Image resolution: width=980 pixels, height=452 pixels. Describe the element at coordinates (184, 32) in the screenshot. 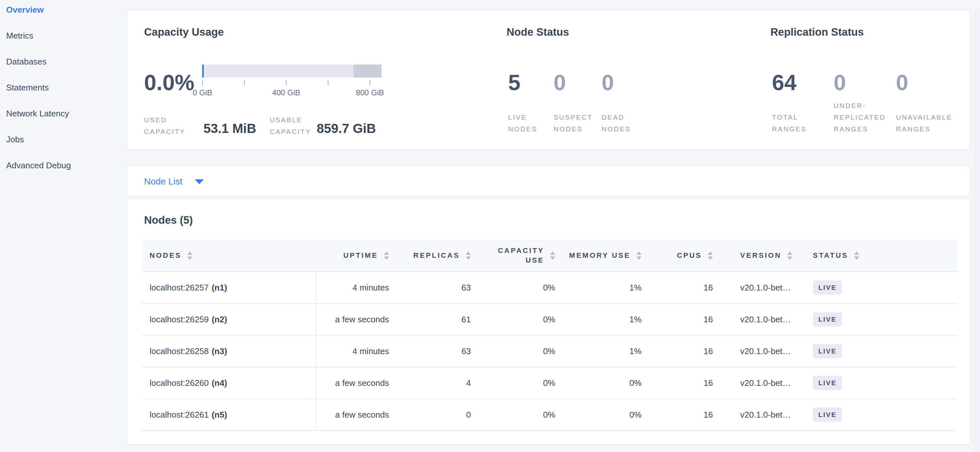

I see `capacity-usage-title: Capacity Usage` at that location.